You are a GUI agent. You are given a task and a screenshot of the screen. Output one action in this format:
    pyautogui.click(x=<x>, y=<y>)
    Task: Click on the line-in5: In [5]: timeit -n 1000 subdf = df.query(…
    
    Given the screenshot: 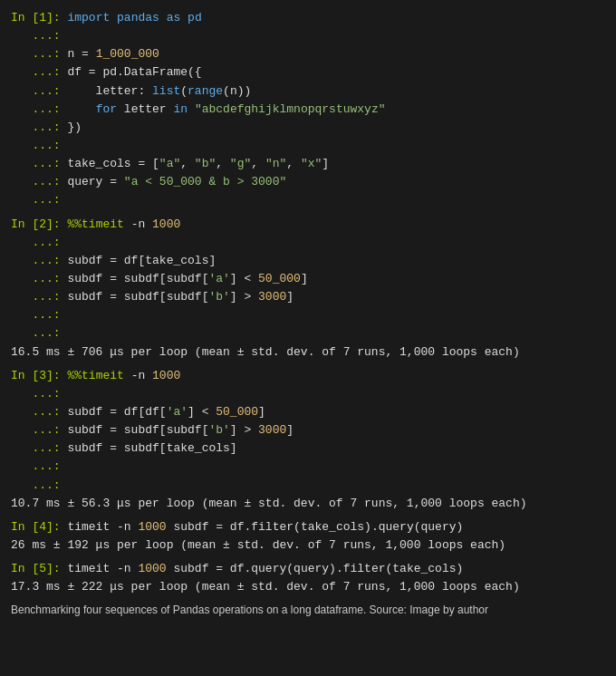 What is the action you would take?
    pyautogui.click(x=308, y=569)
    